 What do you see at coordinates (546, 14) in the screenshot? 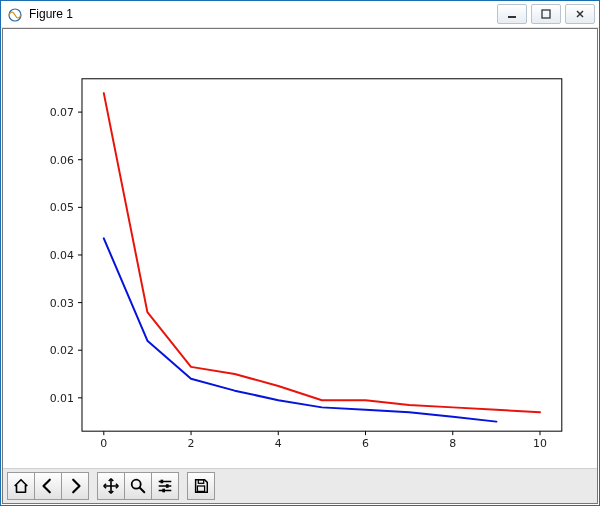
I see `maximize-button` at bounding box center [546, 14].